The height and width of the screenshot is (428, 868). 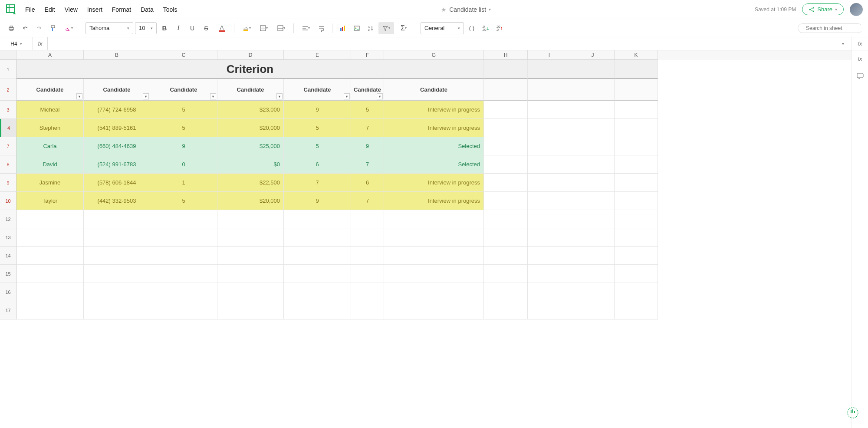 What do you see at coordinates (117, 110) in the screenshot?
I see `data-cell: (774) 724-6958` at bounding box center [117, 110].